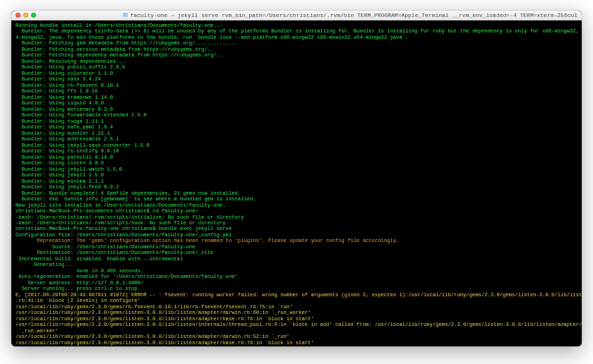  Describe the element at coordinates (296, 307) in the screenshot. I see `terminal-line: /usr/local/lib/ruby/gems/2.3.0/gems/rb-f…` at that location.